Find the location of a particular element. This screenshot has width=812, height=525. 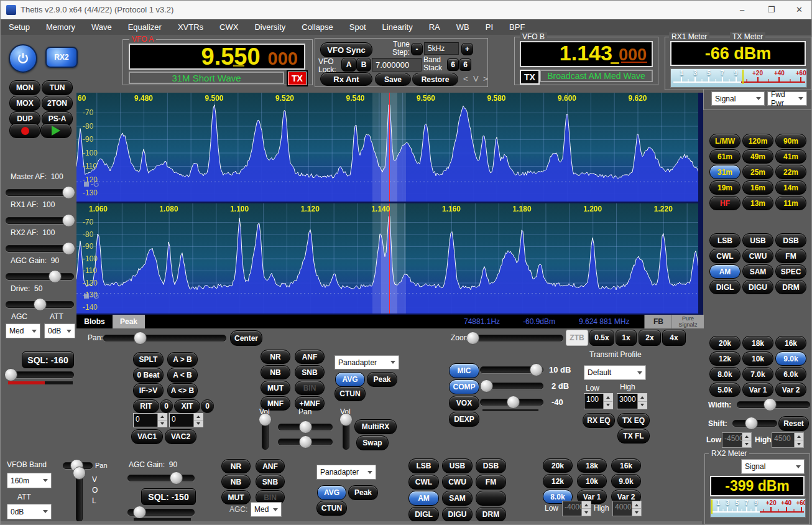

rx-eq-button: RX EQ is located at coordinates (599, 420).